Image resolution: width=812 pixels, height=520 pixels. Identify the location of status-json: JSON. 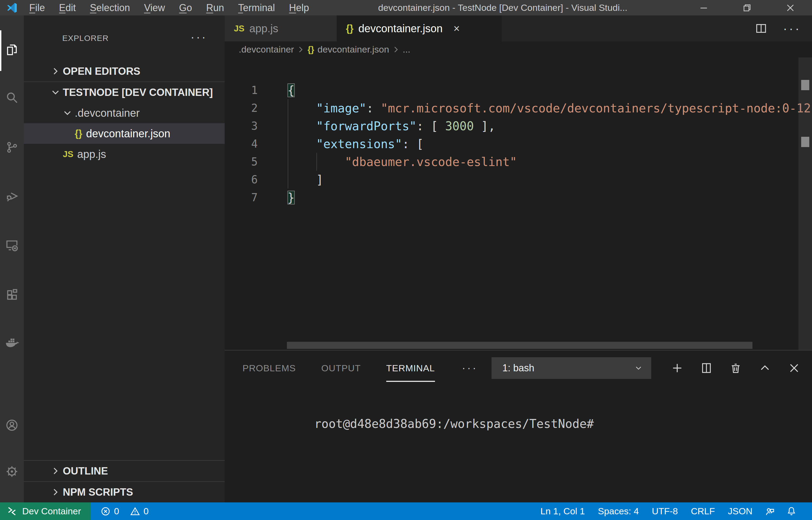
(740, 511).